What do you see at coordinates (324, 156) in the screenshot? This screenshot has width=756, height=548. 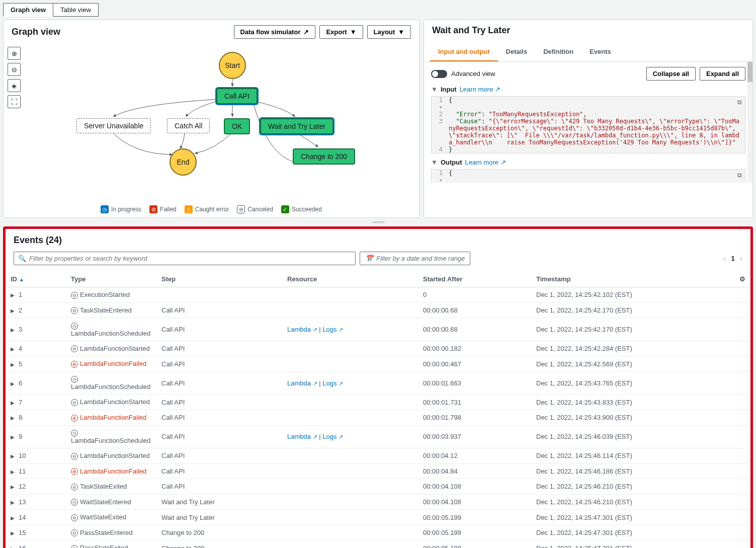 I see `node-change-to-200: Change to 200` at bounding box center [324, 156].